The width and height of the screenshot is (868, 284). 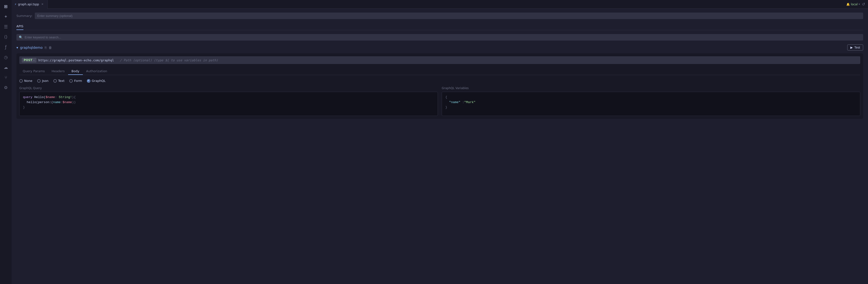 What do you see at coordinates (853, 4) in the screenshot?
I see `status-local: 🔔 local ▾` at bounding box center [853, 4].